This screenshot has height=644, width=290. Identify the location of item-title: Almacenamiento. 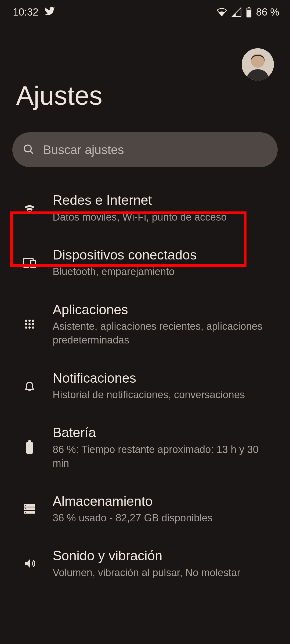
(165, 502).